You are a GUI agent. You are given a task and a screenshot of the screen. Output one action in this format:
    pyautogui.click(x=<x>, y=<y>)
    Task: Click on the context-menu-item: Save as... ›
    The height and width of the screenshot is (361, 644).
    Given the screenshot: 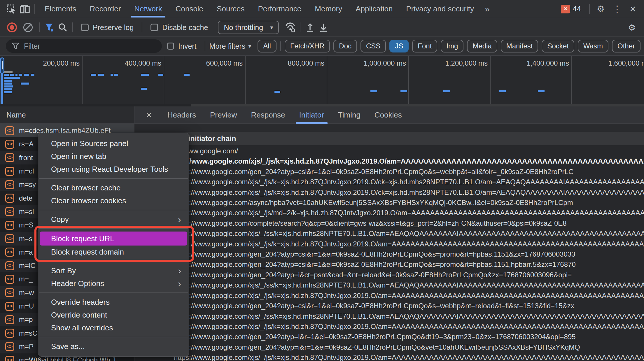 What is the action you would take?
    pyautogui.click(x=113, y=346)
    